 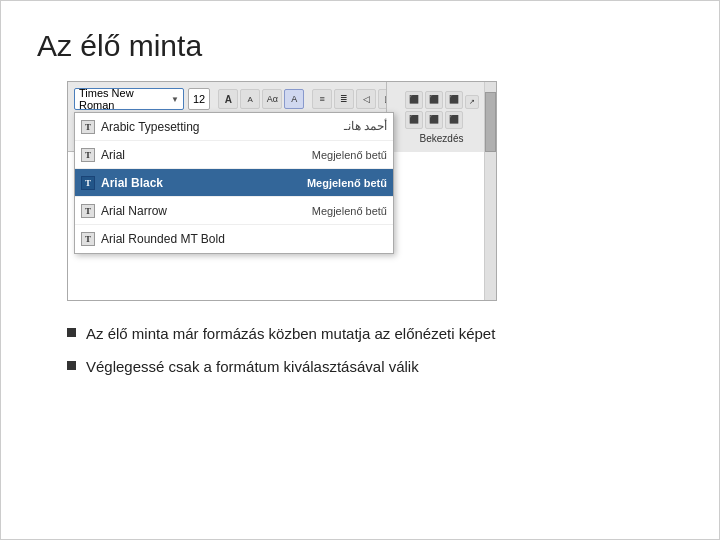 I want to click on bullet-item-1: Az élő minta már formázás közben mutatja…, so click(x=375, y=334).